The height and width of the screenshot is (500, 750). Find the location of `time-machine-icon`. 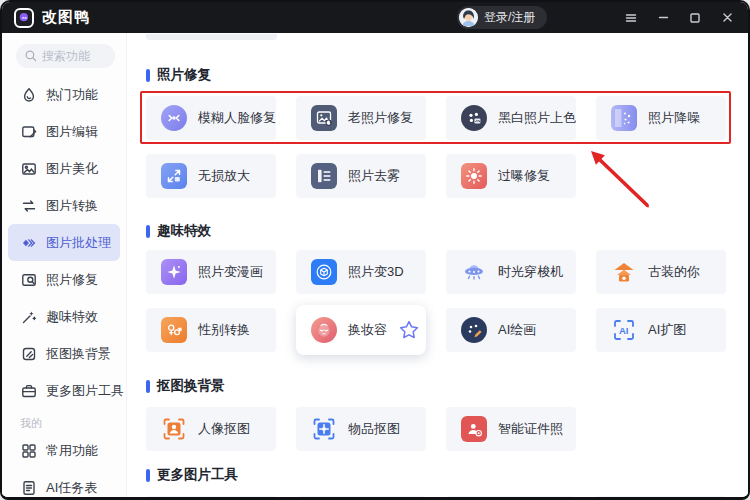

time-machine-icon is located at coordinates (474, 272).